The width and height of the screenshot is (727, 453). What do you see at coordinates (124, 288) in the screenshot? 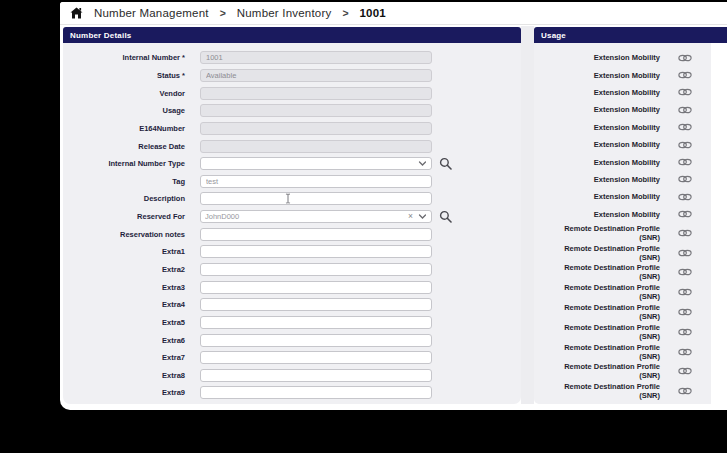
I see `field-label: Extra3` at bounding box center [124, 288].